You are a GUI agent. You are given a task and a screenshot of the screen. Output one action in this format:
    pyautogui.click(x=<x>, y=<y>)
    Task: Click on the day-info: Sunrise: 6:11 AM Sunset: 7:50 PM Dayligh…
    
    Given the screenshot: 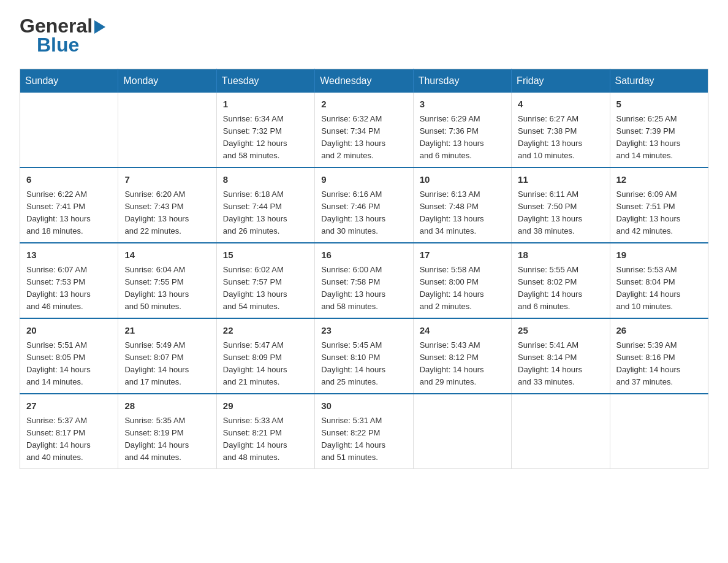 What is the action you would take?
    pyautogui.click(x=560, y=213)
    